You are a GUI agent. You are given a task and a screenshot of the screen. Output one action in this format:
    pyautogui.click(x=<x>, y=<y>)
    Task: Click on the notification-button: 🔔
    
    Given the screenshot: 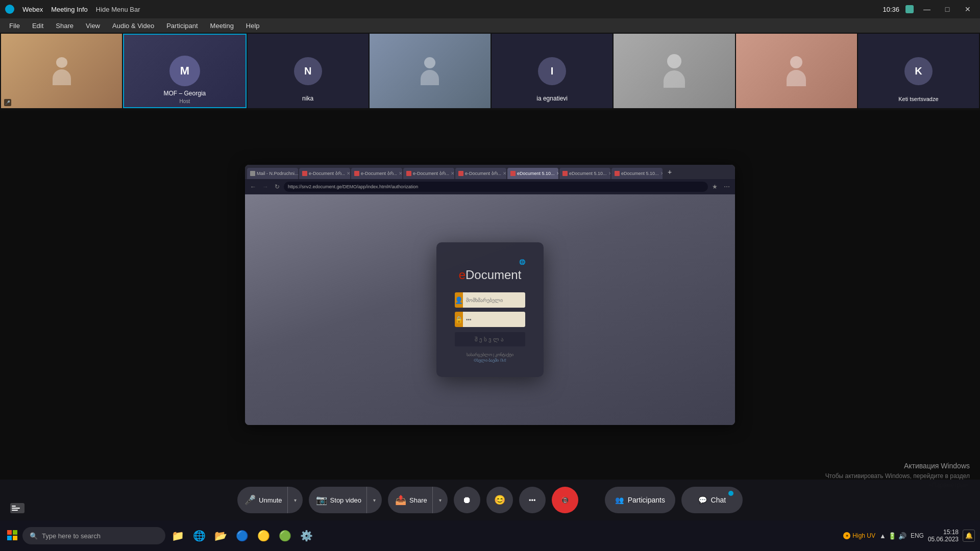 What is the action you would take?
    pyautogui.click(x=969, y=536)
    